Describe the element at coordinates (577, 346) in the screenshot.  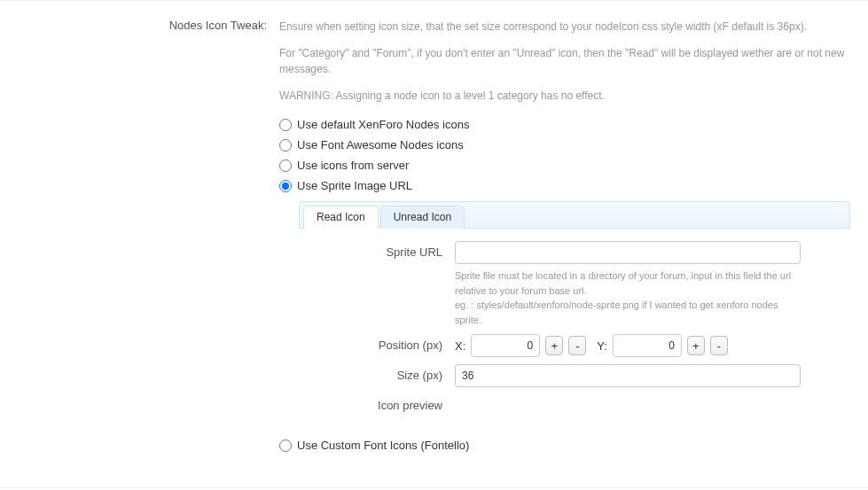
I see `position-x-minus-button: -` at that location.